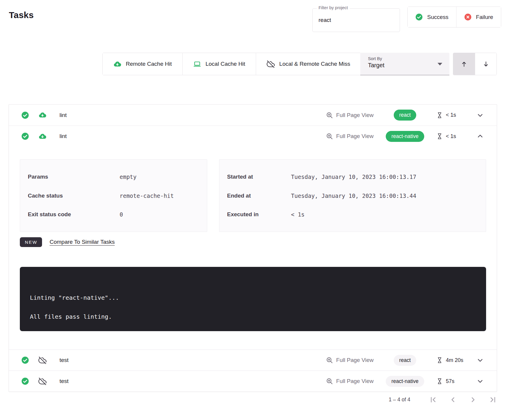 This screenshot has width=508, height=420. What do you see at coordinates (353, 195) in the screenshot?
I see `task-timing-panel: Started at Tuesday, January 10, 2023 16:…` at bounding box center [353, 195].